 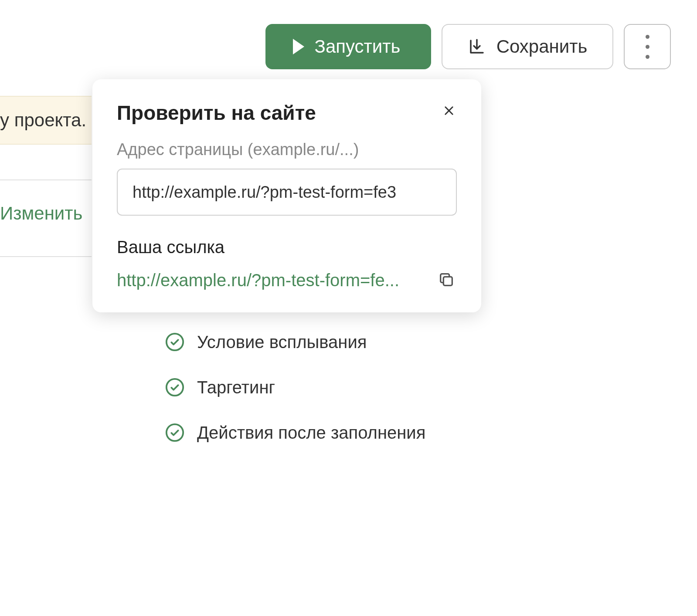 I want to click on download-icon, so click(x=477, y=47).